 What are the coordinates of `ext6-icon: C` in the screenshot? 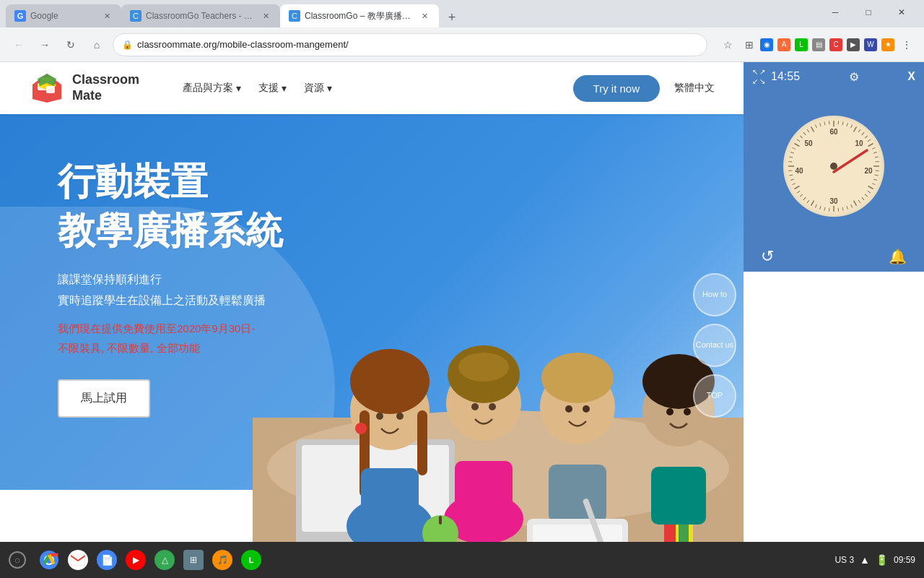 It's located at (836, 45).